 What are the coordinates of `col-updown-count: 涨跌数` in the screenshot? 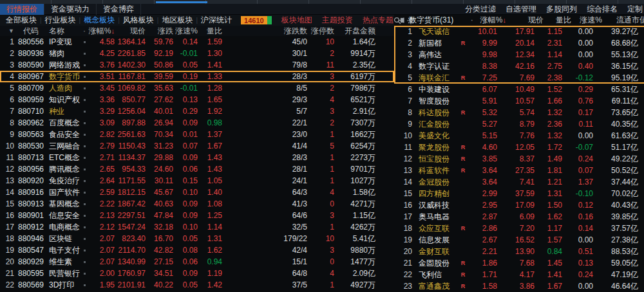 It's located at (265, 31).